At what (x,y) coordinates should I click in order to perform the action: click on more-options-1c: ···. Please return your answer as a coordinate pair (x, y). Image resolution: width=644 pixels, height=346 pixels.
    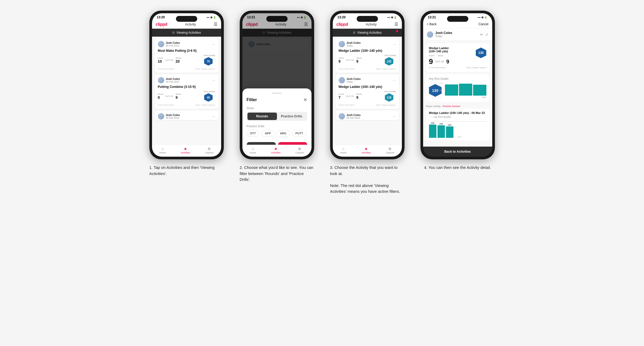
    Looking at the image, I should click on (214, 116).